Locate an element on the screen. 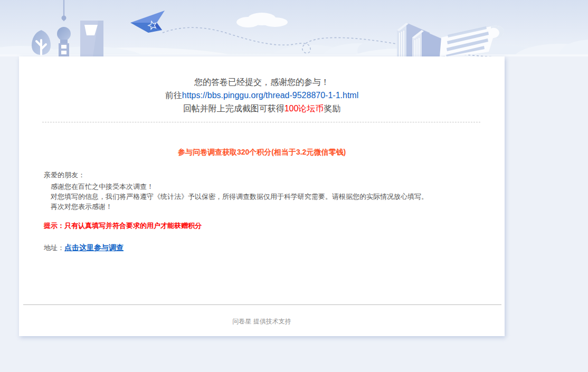 The height and width of the screenshot is (372, 588). reward-highlight: 100论坛币 is located at coordinates (304, 109).